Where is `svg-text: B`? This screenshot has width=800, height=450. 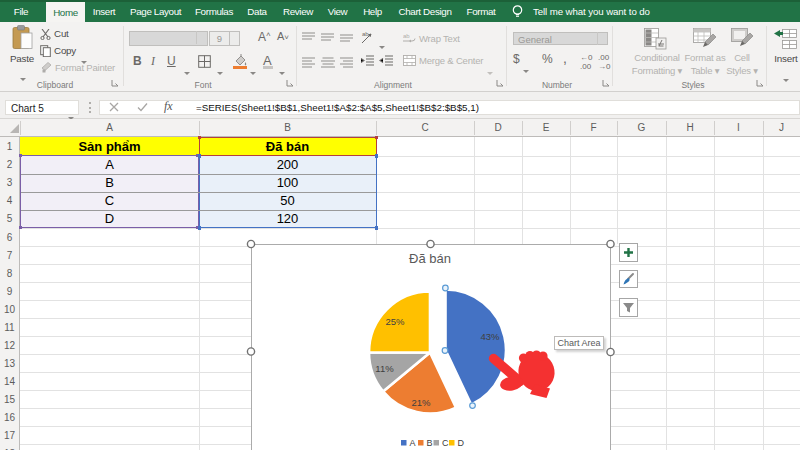
svg-text: B is located at coordinates (430, 443).